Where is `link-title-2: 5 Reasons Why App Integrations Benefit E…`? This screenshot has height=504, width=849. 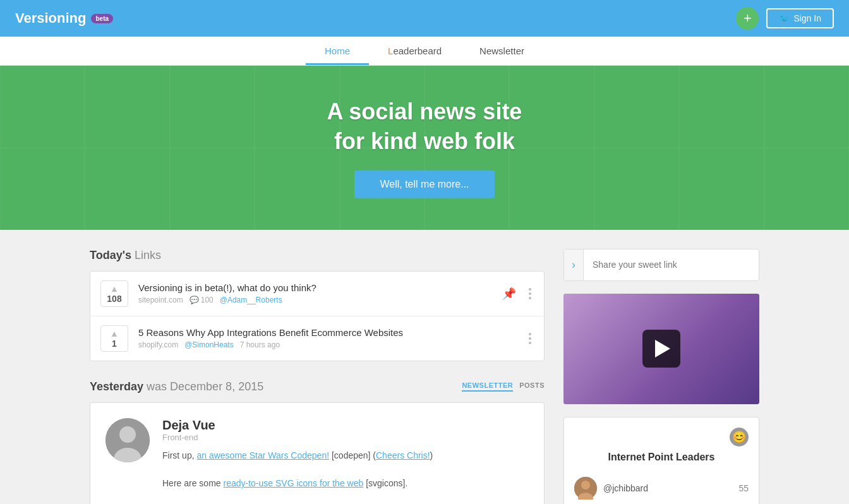
link-title-2: 5 Reasons Why App Integrations Benefit E… is located at coordinates (327, 332).